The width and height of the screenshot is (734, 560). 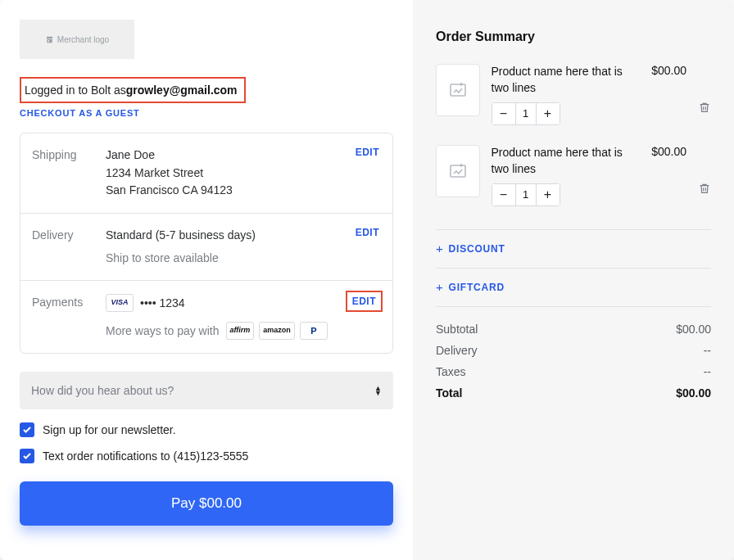 I want to click on shipping-body: Jane Doe 1234 Market Street San Francisc…, so click(x=242, y=174).